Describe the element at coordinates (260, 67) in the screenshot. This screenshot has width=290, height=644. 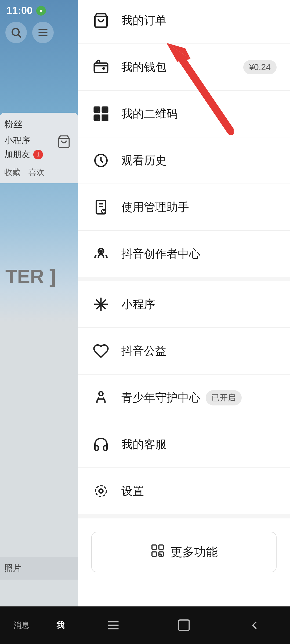
I see `wallet-badge: ¥0.24` at that location.